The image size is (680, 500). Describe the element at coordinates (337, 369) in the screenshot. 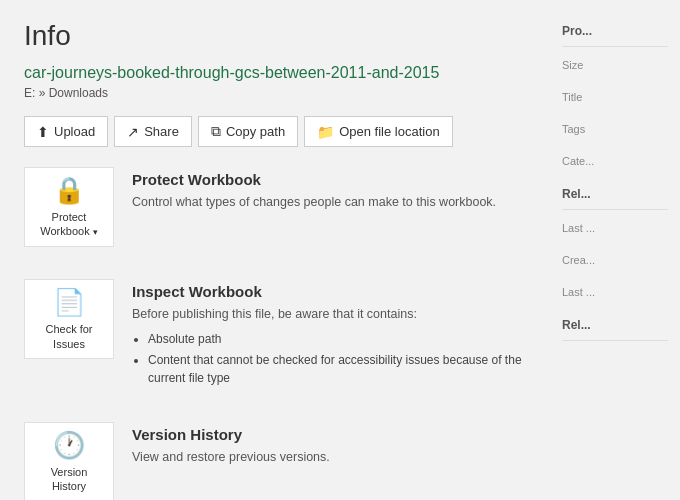

I see `bullet-item: Content that cannot be checked for acces…` at that location.